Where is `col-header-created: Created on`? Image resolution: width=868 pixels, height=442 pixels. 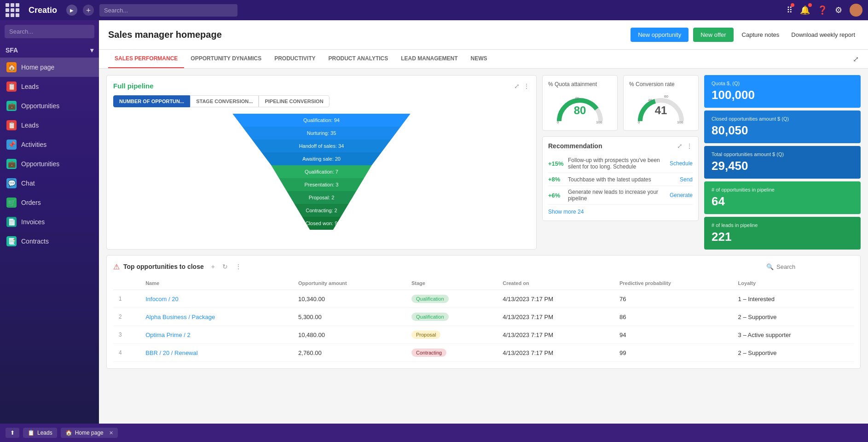 col-header-created: Created on is located at coordinates (556, 284).